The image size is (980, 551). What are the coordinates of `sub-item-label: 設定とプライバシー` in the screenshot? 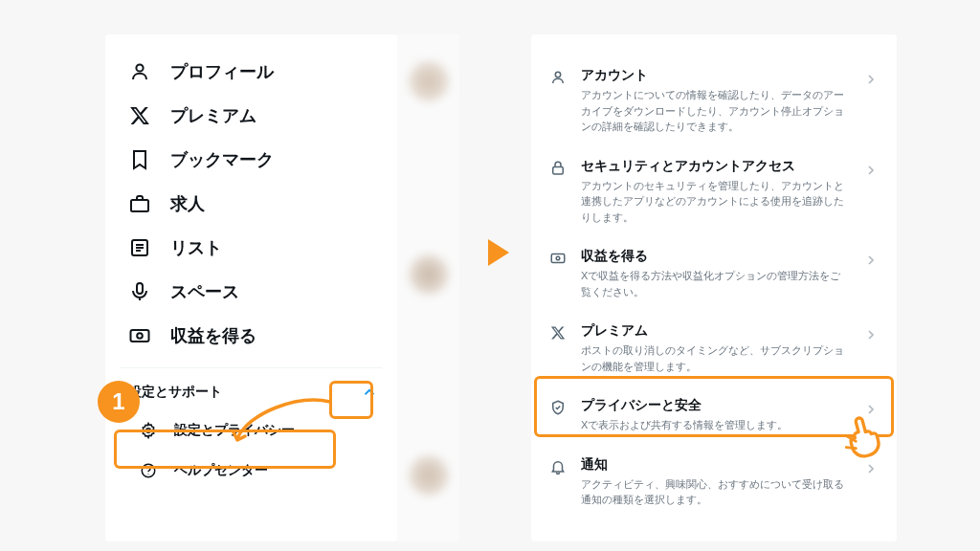 It's located at (234, 430).